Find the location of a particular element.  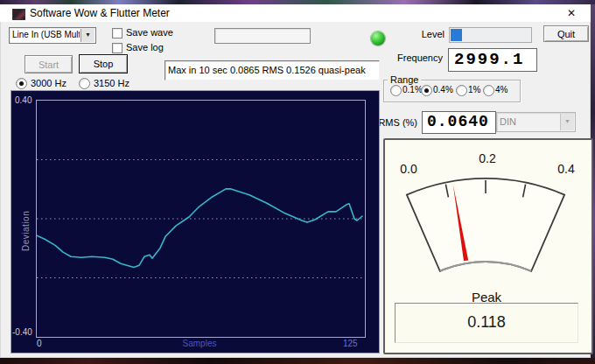

save-log-checkbox is located at coordinates (117, 48).